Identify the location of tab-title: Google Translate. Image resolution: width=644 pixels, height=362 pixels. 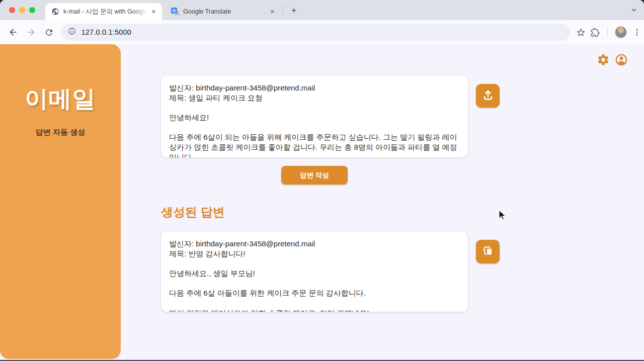
(225, 12).